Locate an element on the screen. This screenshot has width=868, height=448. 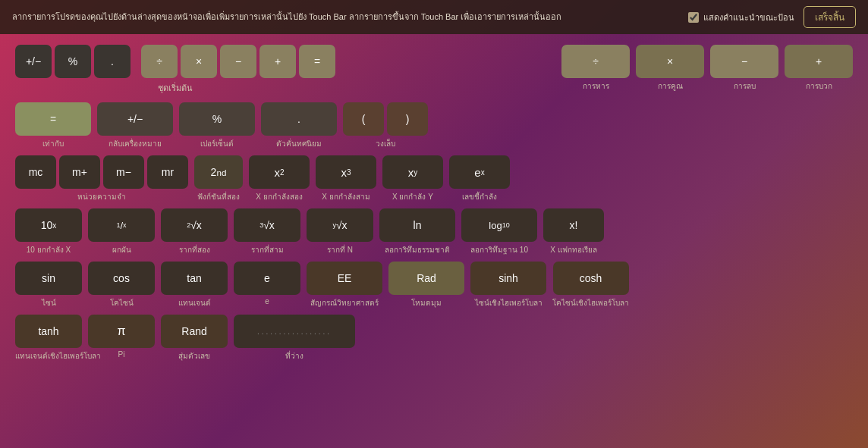
toggle-sign-face: +/− is located at coordinates (135, 119).